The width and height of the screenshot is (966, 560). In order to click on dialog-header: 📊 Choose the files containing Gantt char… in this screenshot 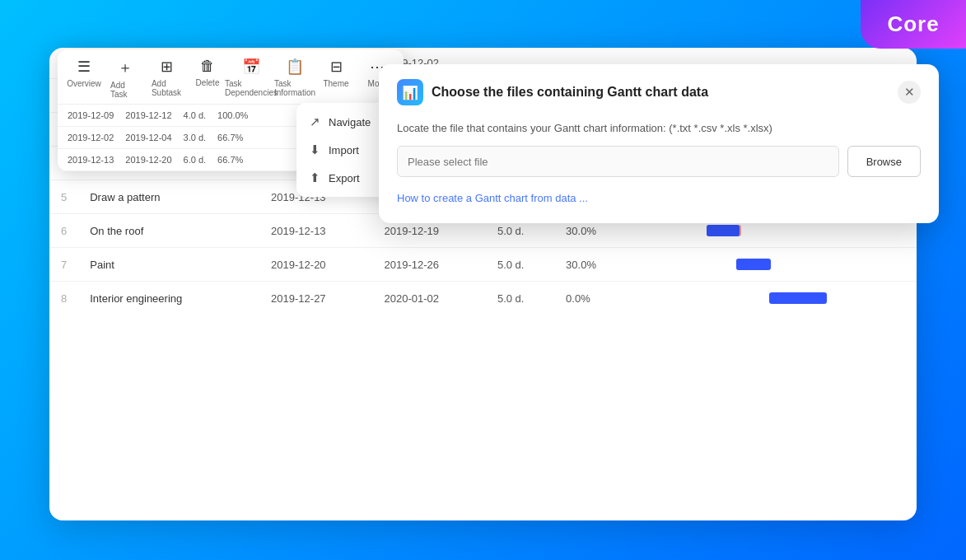, I will do `click(659, 91)`.